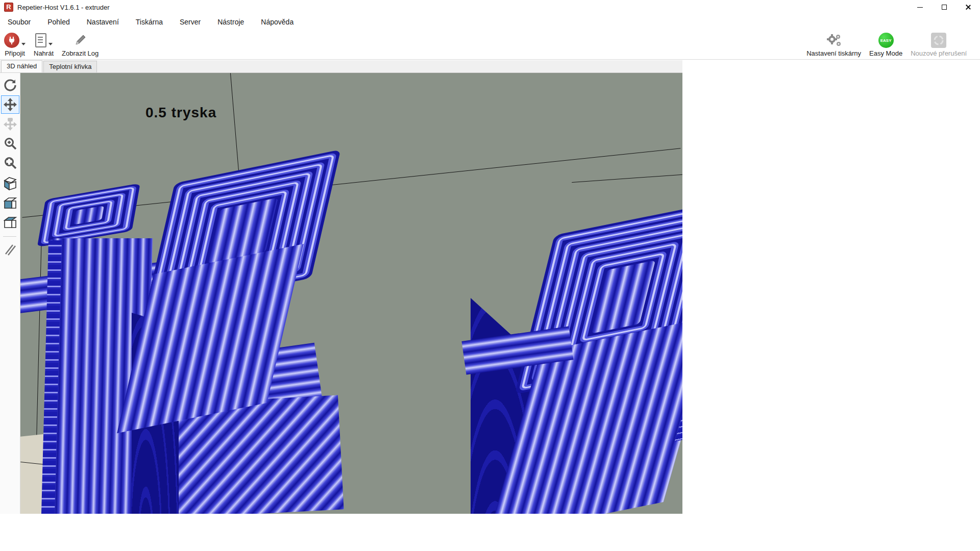 The image size is (980, 551). I want to click on top-view-button, so click(10, 223).